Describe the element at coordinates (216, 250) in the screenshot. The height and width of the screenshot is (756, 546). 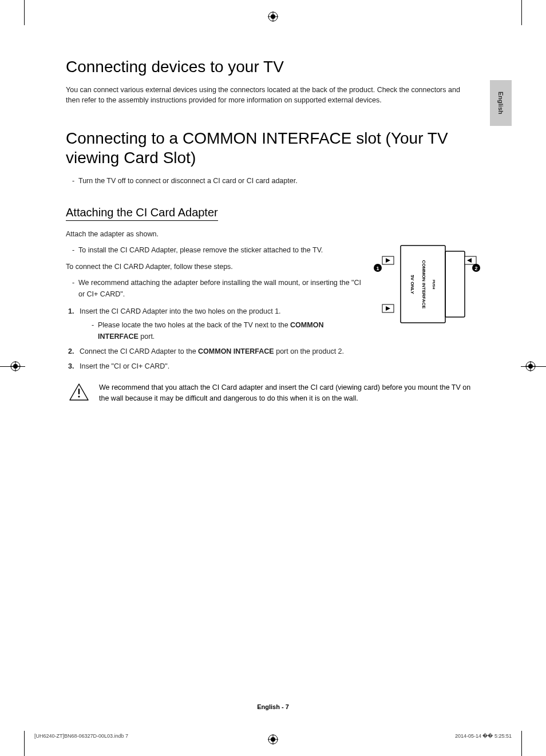
I see `list-item: - To install the CI CARD Adapter, please…` at that location.